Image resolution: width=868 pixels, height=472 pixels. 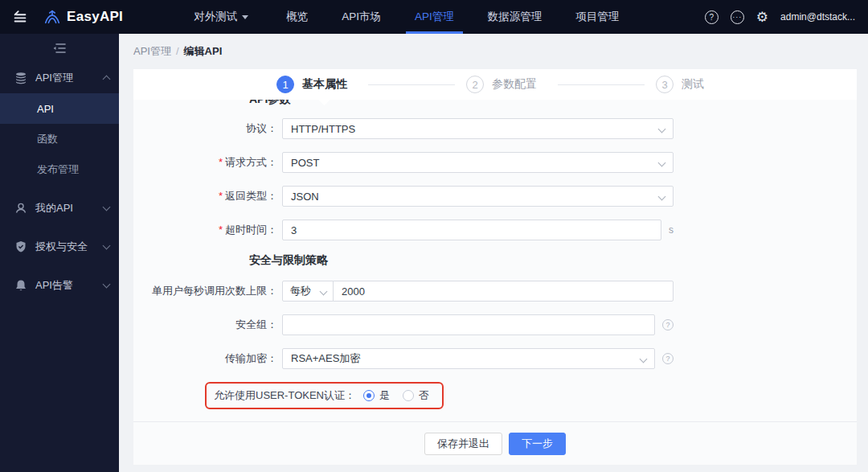 I want to click on encryption-select: RSA+AES加密, so click(x=469, y=359).